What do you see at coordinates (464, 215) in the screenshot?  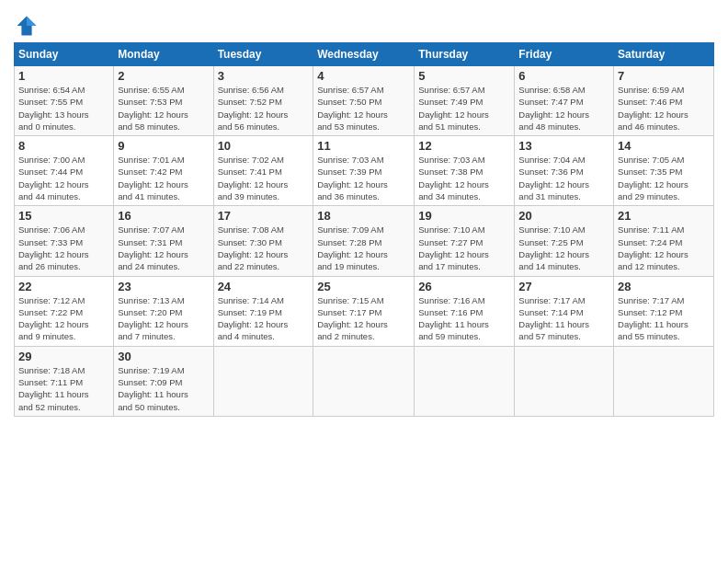 I see `day-number: 19` at bounding box center [464, 215].